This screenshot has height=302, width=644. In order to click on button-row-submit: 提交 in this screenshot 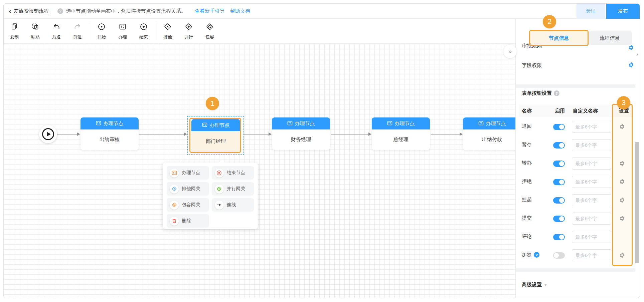, I will do `click(576, 219)`.